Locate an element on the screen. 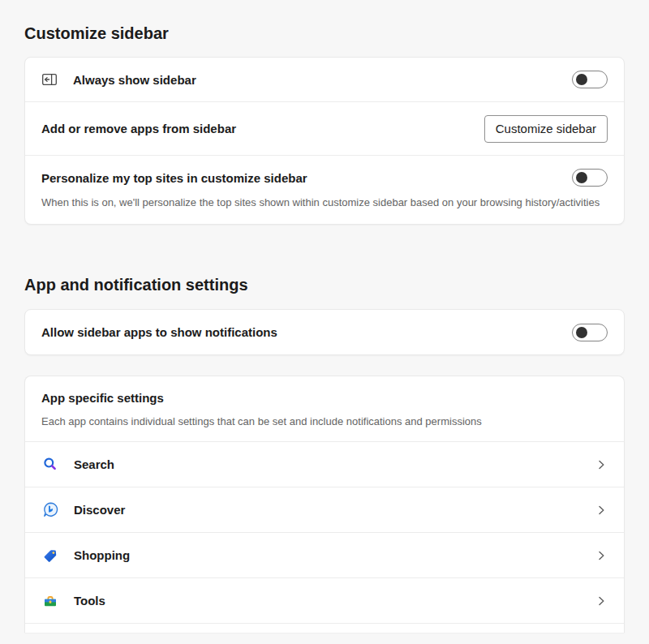 The image size is (649, 644). always-show-sidebar-label: Always show sidebar is located at coordinates (323, 79).